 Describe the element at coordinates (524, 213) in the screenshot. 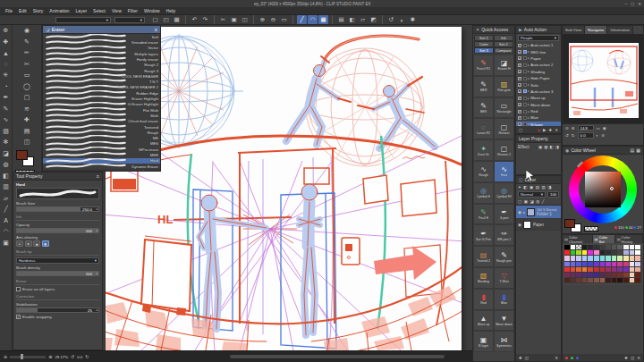

I see `folder-expand-icon: ▸` at that location.